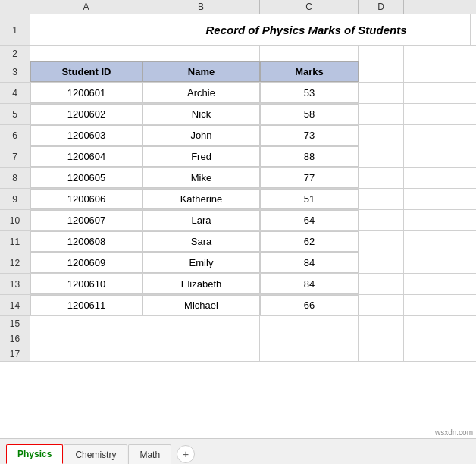 Image resolution: width=476 pixels, height=464 pixels. What do you see at coordinates (381, 71) in the screenshot?
I see `cell-e3` at bounding box center [381, 71].